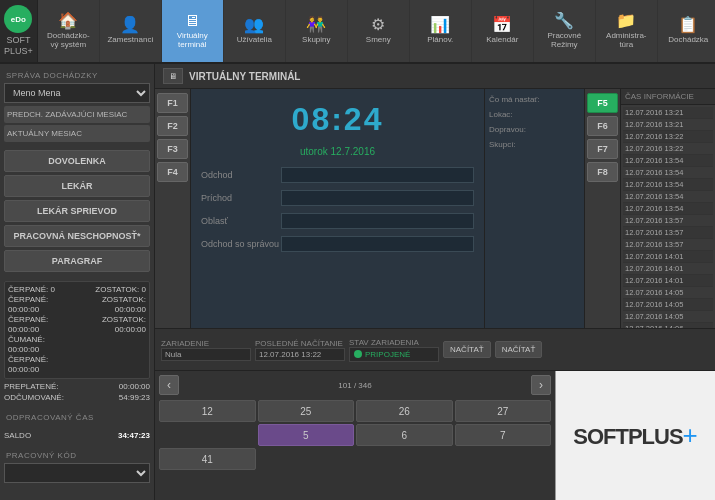  I want to click on hours-row-2: ČERPANÉ: ZOSTATOK:, so click(77, 300).